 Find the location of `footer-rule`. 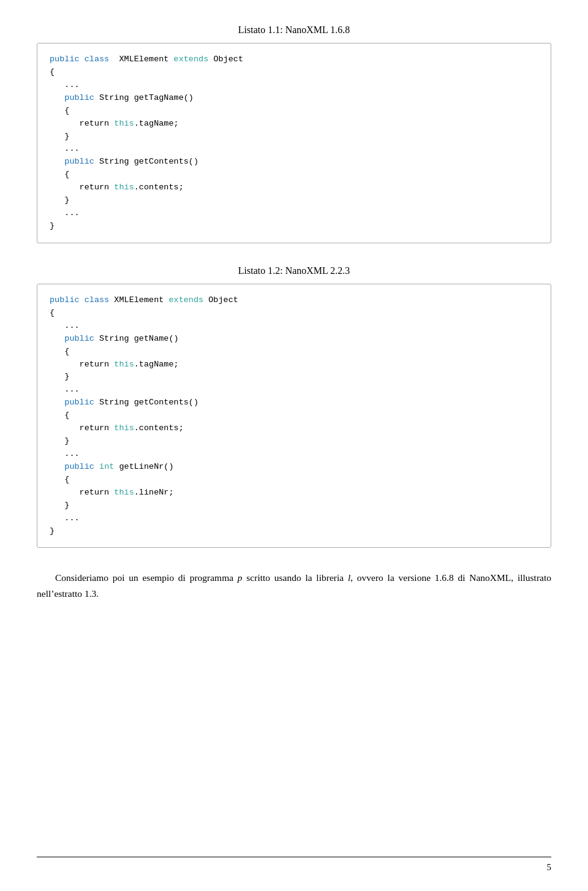

footer-rule is located at coordinates (294, 857).